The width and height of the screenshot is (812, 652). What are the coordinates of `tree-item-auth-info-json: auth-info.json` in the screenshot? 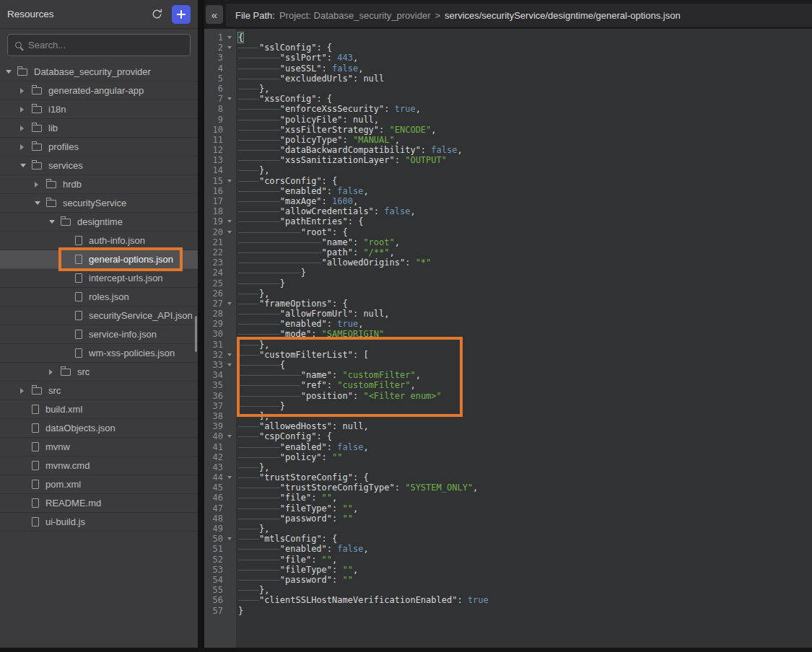 It's located at (99, 241).